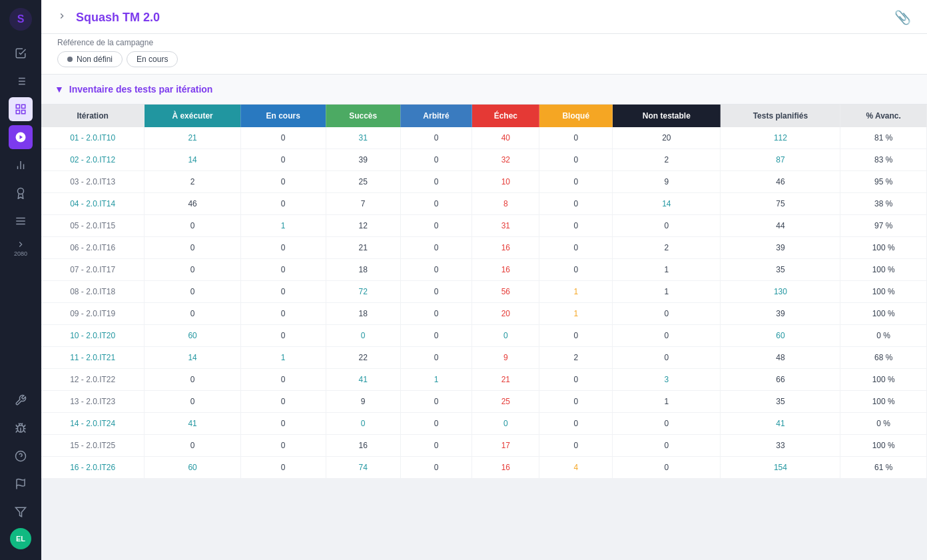 This screenshot has height=560, width=927. Describe the element at coordinates (21, 193) in the screenshot. I see `sidebar-item-award` at that location.